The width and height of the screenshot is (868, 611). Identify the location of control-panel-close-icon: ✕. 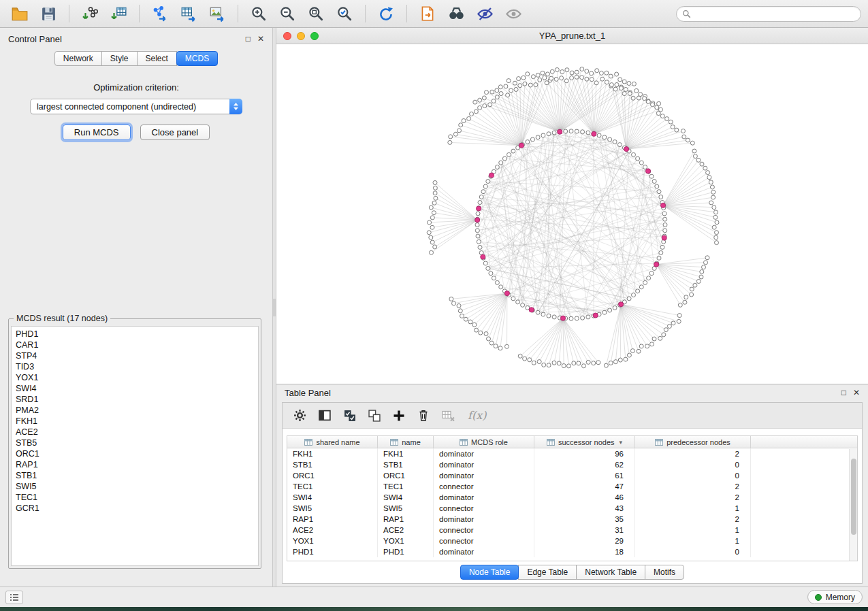
(261, 39).